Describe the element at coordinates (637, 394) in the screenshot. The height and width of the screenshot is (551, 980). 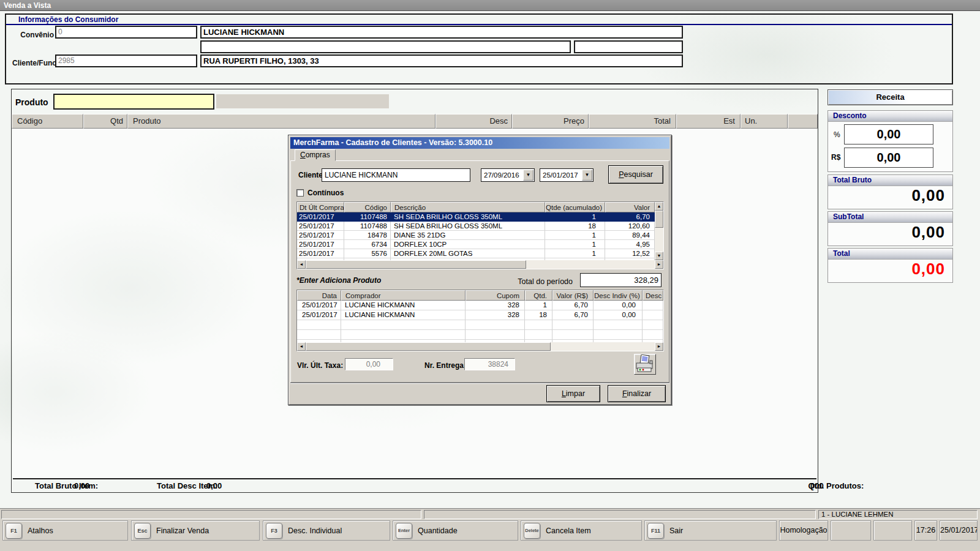
I see `finalizar-button: Finalizar` at that location.